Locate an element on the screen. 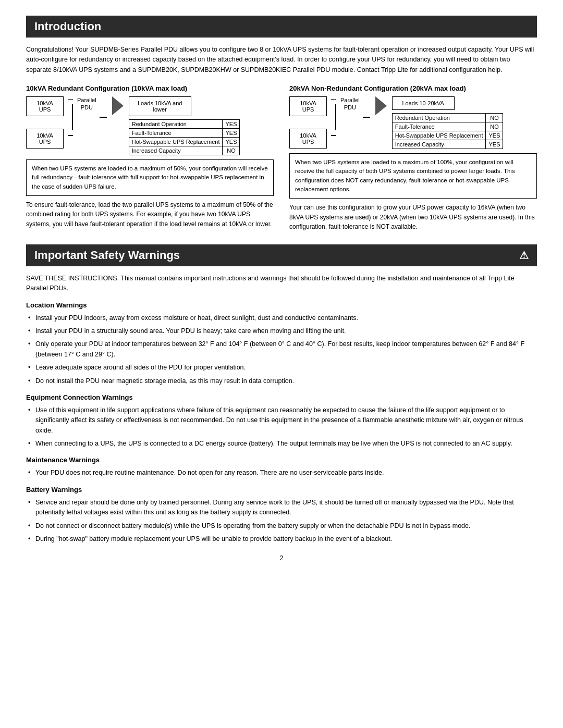 The height and width of the screenshot is (728, 563). loads-box-right: Loads 10-20kVA is located at coordinates (423, 103).